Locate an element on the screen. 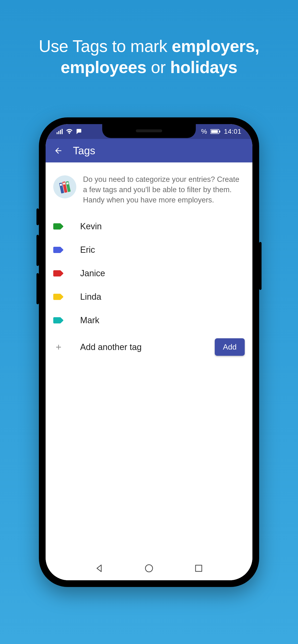 The image size is (298, 644). tag-name: Eric is located at coordinates (88, 250).